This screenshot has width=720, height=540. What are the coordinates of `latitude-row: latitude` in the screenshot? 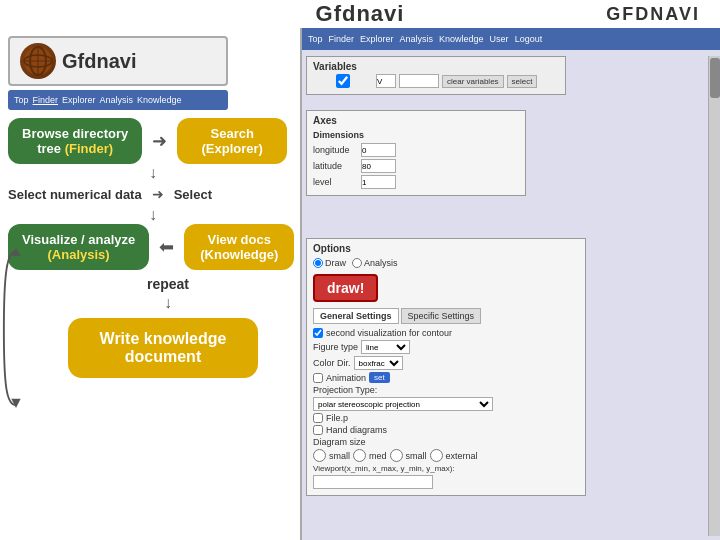 It's located at (416, 166).